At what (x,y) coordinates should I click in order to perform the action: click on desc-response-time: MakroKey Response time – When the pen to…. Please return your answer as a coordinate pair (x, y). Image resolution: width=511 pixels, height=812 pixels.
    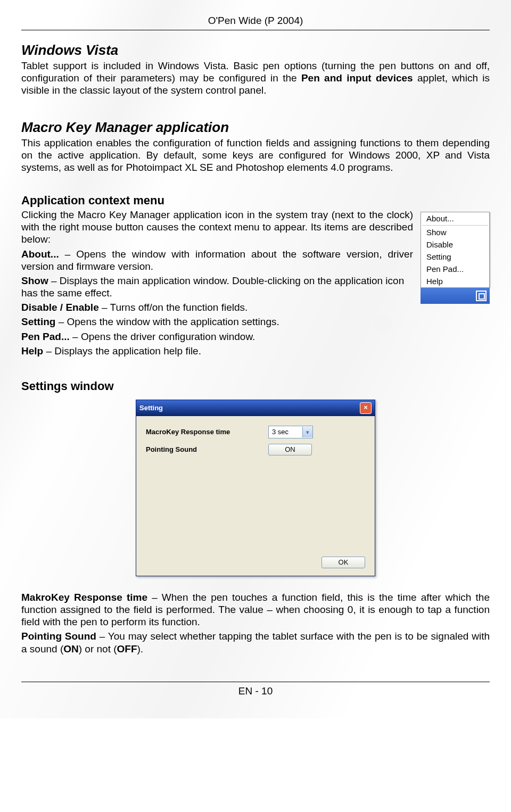
    Looking at the image, I should click on (256, 610).